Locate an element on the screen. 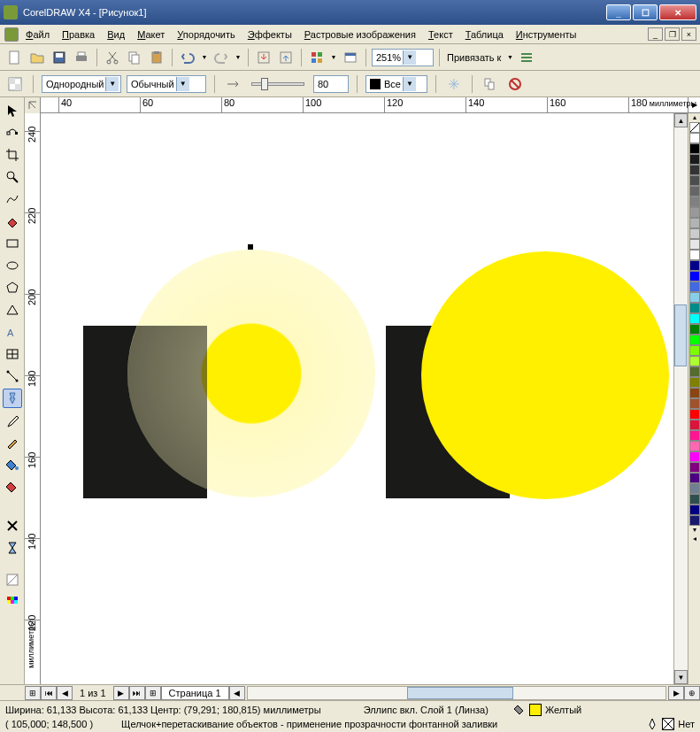  redo-button is located at coordinates (221, 58).